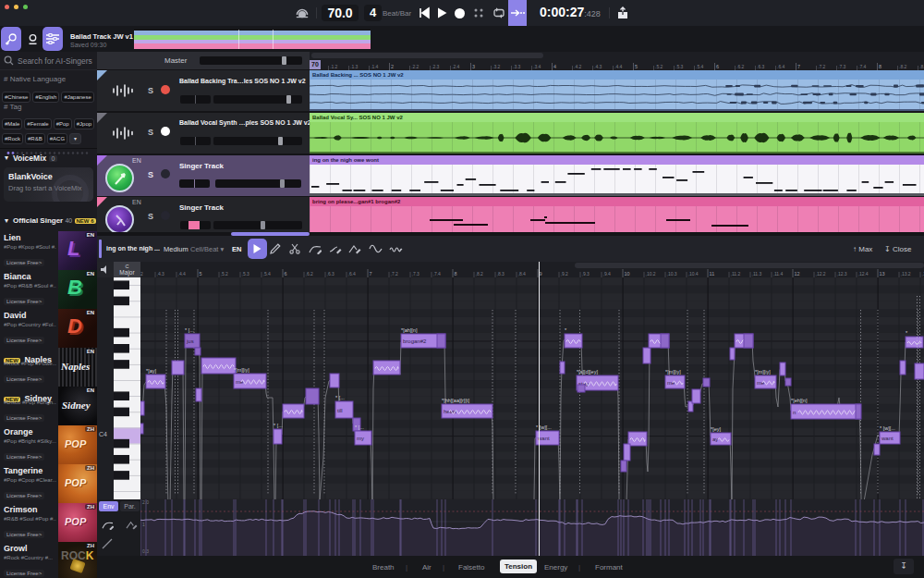 This screenshot has width=924, height=578. Describe the element at coordinates (334, 67) in the screenshot. I see `svg-text: .1.2` at that location.